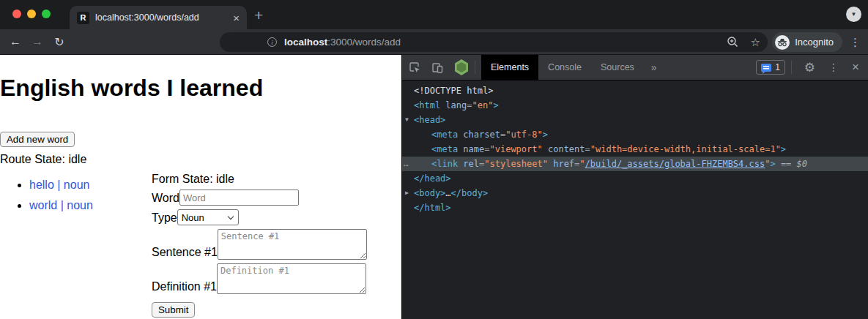  What do you see at coordinates (434, 42) in the screenshot?
I see `browser-toolbar: ← → ↻ i localhost:3000/words/add ☆` at bounding box center [434, 42].